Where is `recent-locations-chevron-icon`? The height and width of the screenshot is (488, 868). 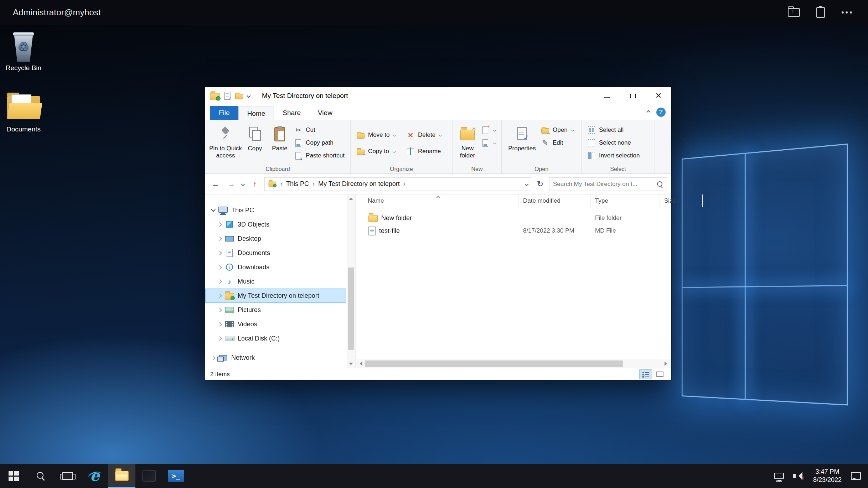
recent-locations-chevron-icon is located at coordinates (243, 184).